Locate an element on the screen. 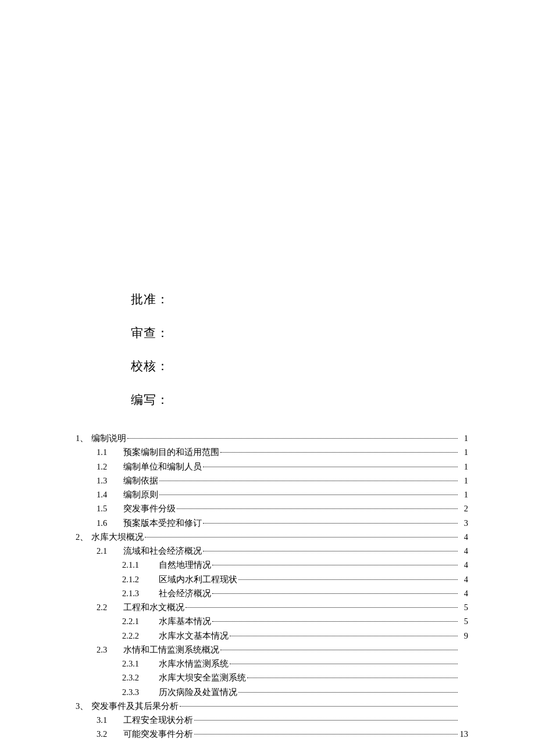 Image resolution: width=535 pixels, height=756 pixels. signoff-block: 批准： 审查： 校核： 编写： is located at coordinates (299, 350).